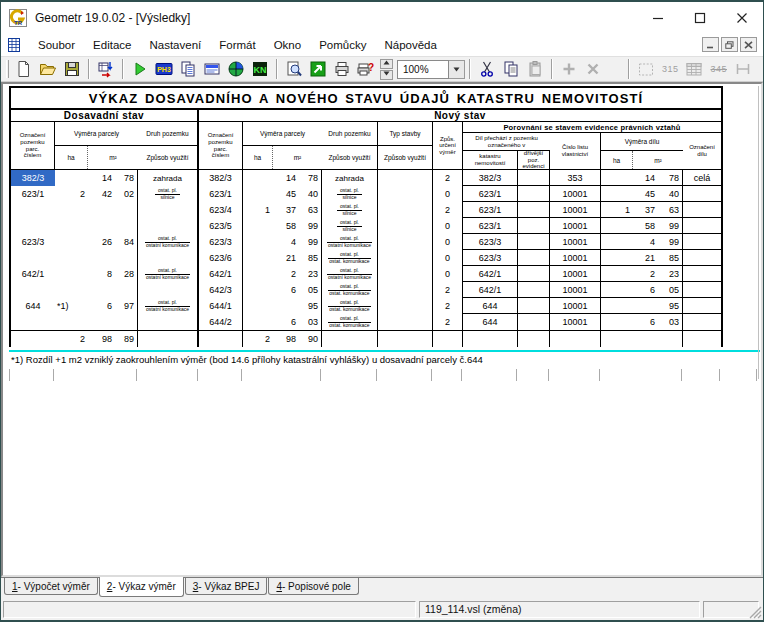 Image resolution: width=764 pixels, height=622 pixels. I want to click on total-katastr, so click(490, 339).